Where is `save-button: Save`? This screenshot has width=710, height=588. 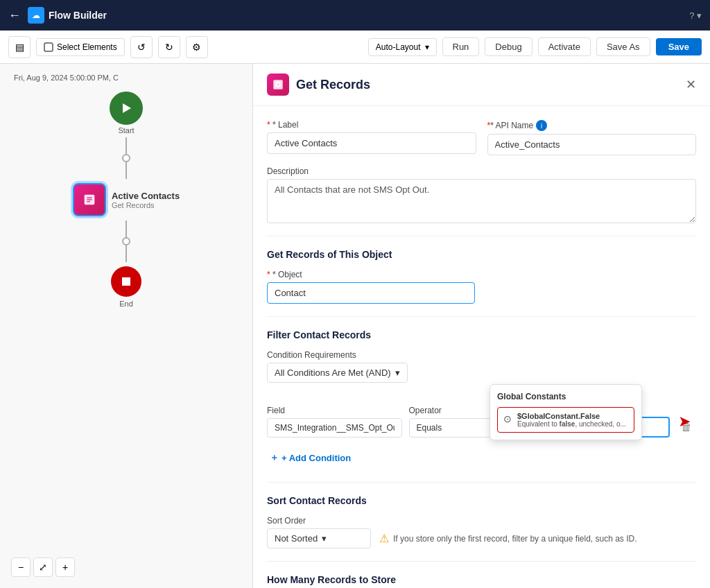
save-button: Save is located at coordinates (679, 47).